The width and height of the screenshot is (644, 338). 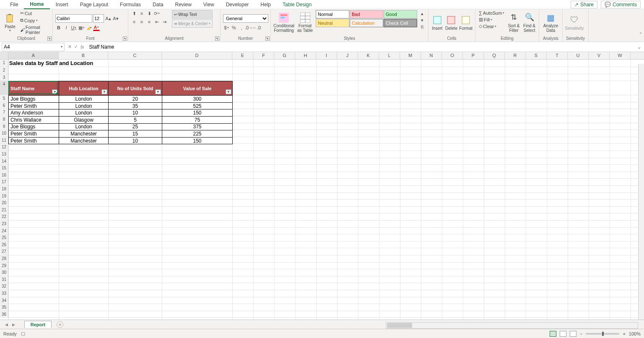 What do you see at coordinates (4, 154) in the screenshot?
I see `row-header-13: 13` at bounding box center [4, 154].